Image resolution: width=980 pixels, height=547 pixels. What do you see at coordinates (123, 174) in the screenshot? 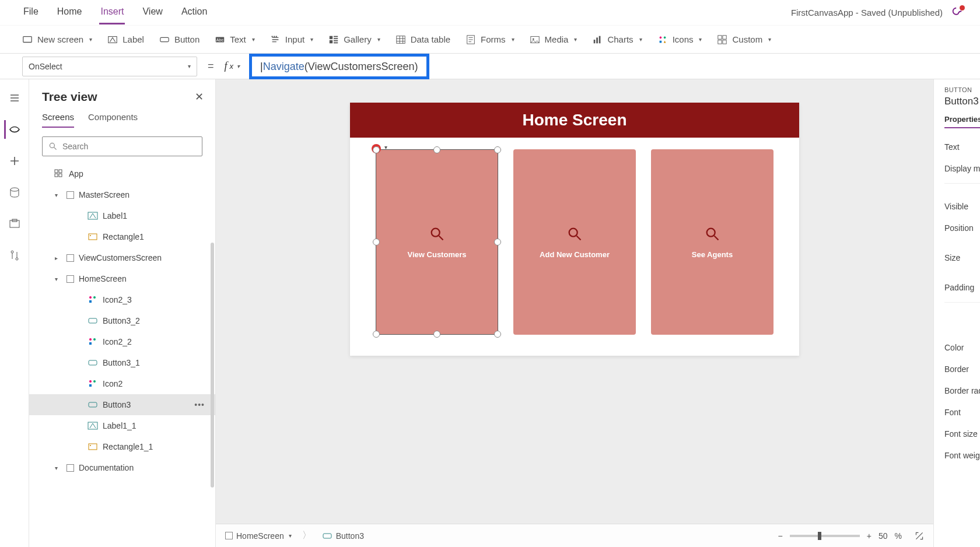
I see `tree-node-app: App` at bounding box center [123, 174].